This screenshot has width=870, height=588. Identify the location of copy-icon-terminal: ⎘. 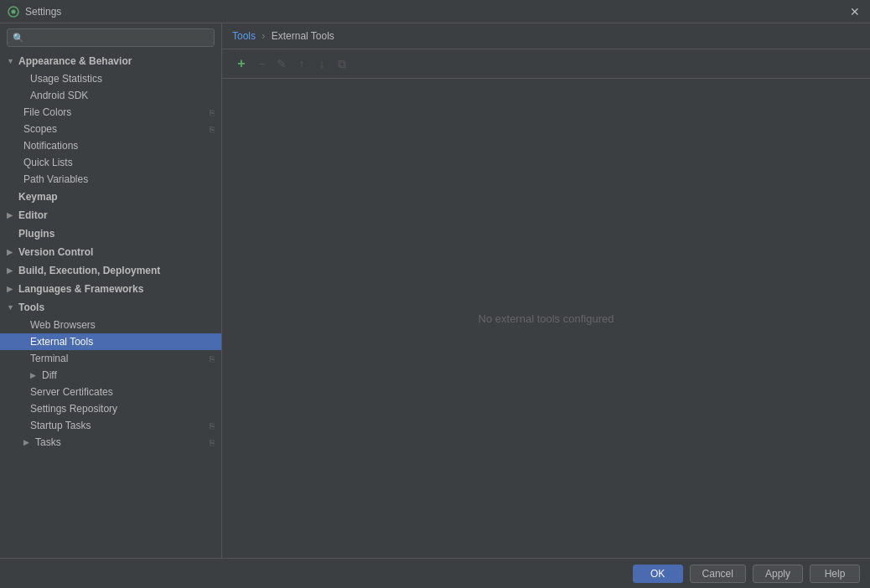
(212, 358).